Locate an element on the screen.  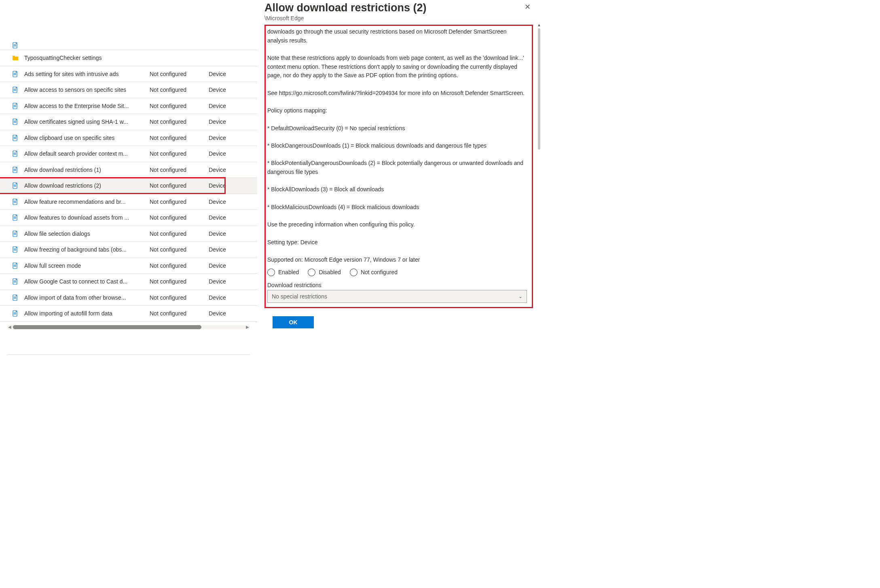
dropdown-label: Download restrictions is located at coordinates (397, 285).